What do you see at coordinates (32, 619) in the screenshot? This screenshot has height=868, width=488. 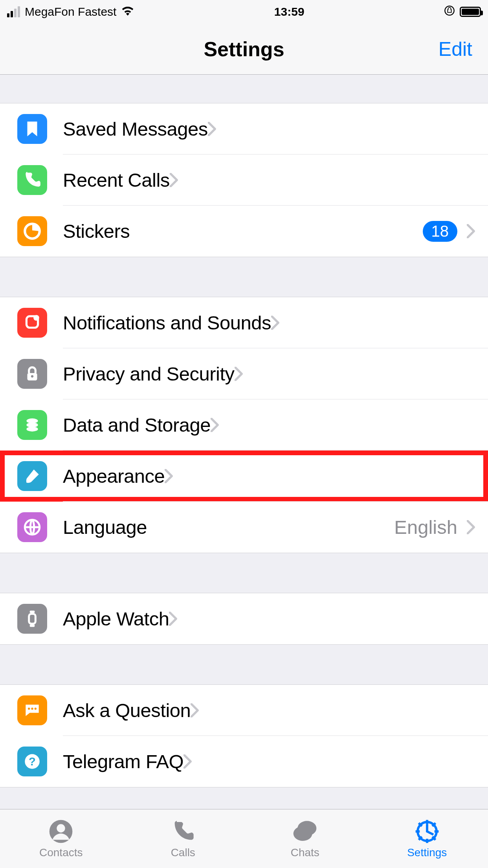 I see `watch-icon` at bounding box center [32, 619].